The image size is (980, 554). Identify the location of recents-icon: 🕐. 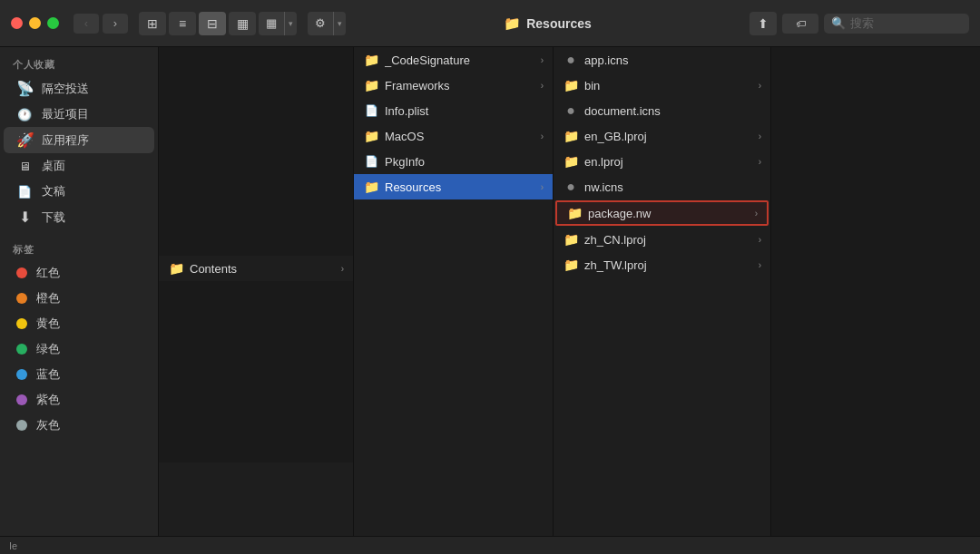
(24, 114).